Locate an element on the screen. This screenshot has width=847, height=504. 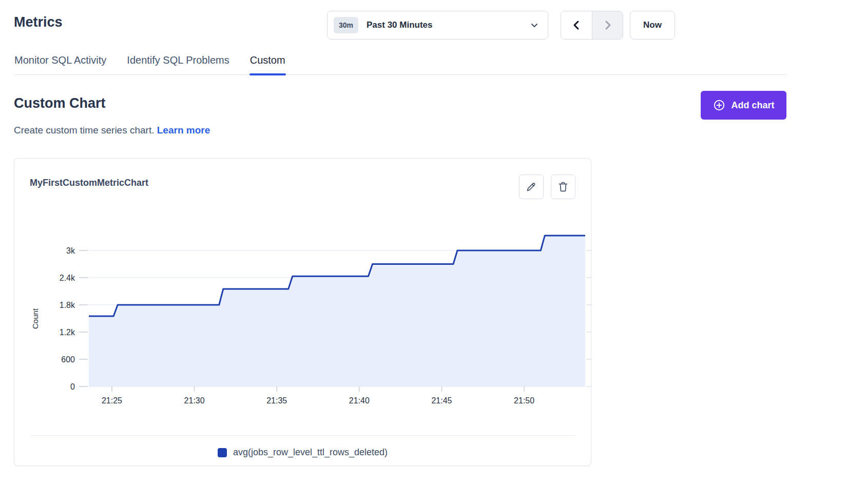
chevron-right-icon is located at coordinates (608, 25).